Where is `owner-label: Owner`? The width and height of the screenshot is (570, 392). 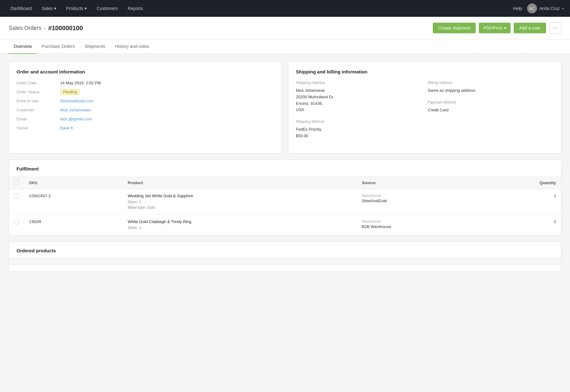
owner-label: Owner is located at coordinates (38, 128).